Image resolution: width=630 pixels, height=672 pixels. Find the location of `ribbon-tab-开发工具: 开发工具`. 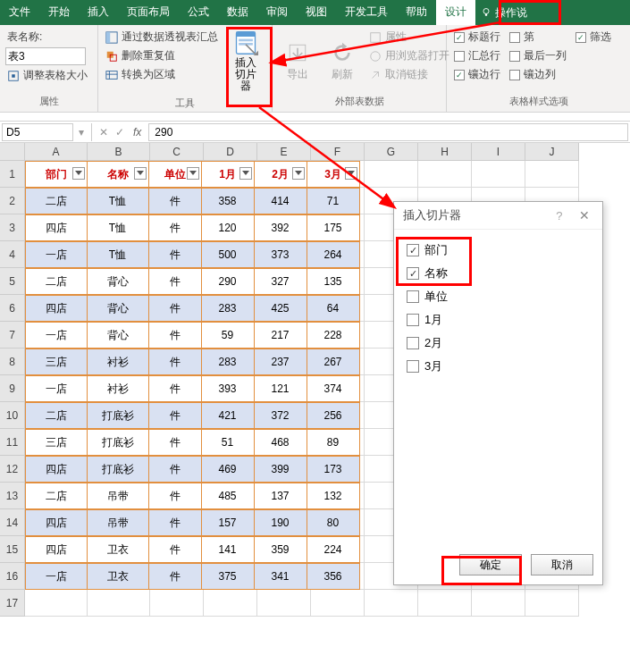

ribbon-tab-开发工具: 开发工具 is located at coordinates (366, 13).